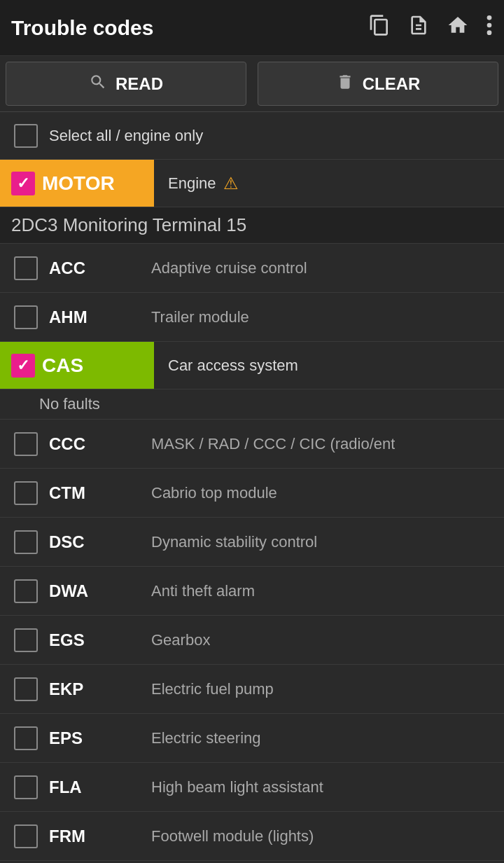 The image size is (504, 863). I want to click on motor-description: Engine ⚠, so click(196, 184).